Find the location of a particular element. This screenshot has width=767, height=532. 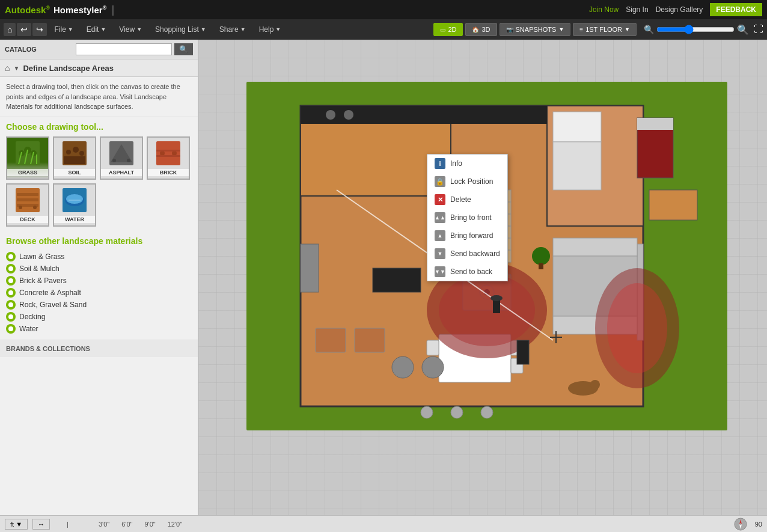

ctx-bring-forward: ▲ Bring forward is located at coordinates (468, 236).